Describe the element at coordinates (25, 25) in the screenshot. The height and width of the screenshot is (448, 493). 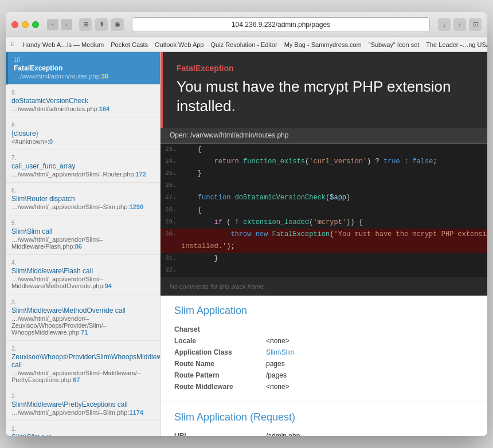
I see `minimize-button` at that location.